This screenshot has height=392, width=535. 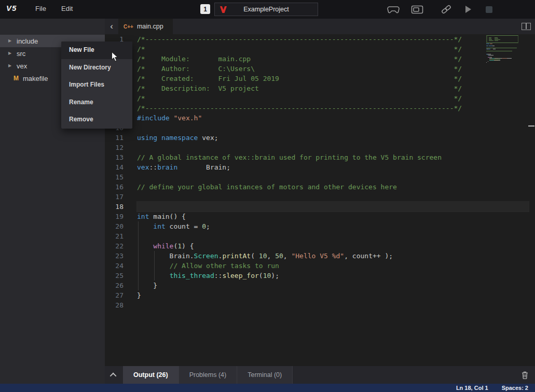 What do you see at coordinates (333, 68) in the screenshot?
I see `code-line: /* Author: C:\Users\ */` at bounding box center [333, 68].